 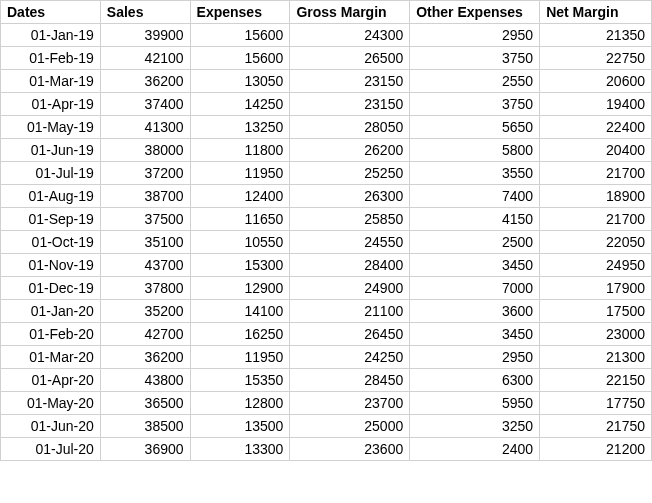 I want to click on cell-expenses: 15600, so click(x=240, y=36).